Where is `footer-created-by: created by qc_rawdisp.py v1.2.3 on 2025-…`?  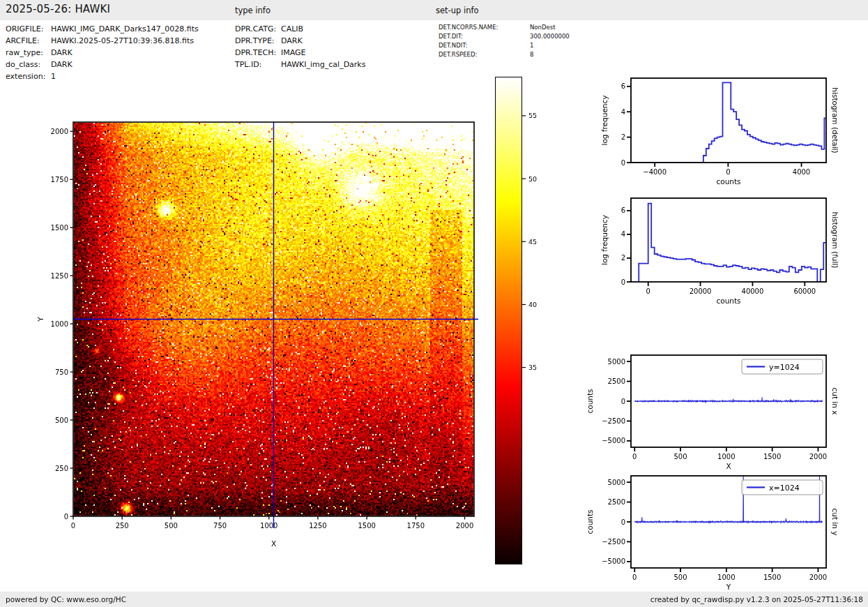
footer-created-by: created by qc_rawdisp.py v1.2.3 on 2025-… is located at coordinates (757, 599).